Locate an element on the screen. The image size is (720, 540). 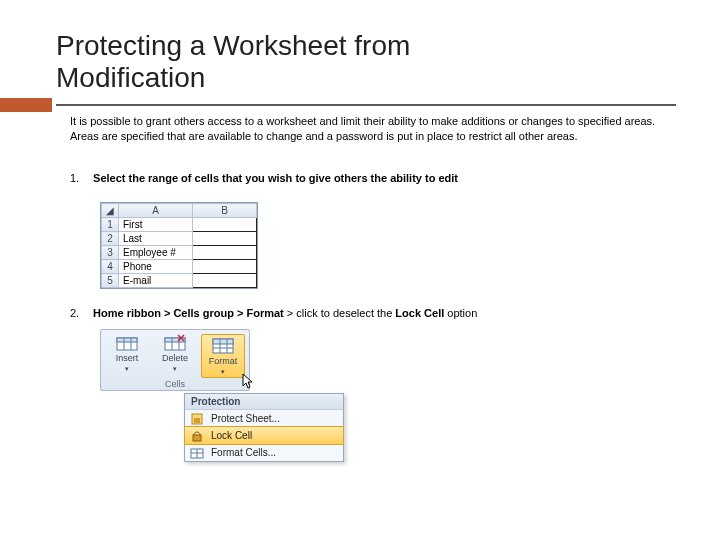
menu-item-label: Protect Sheet... is located at coordinates (246, 418).